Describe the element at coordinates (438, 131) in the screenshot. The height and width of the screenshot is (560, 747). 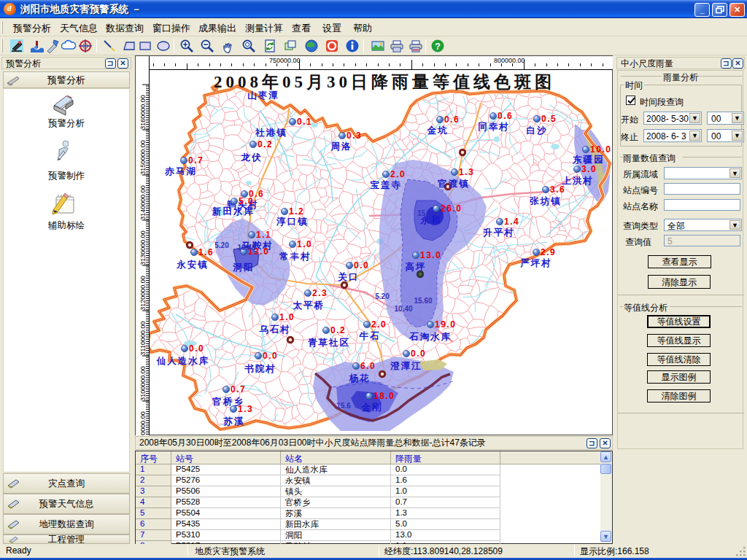
I see `svg-text: 金坑` at that location.